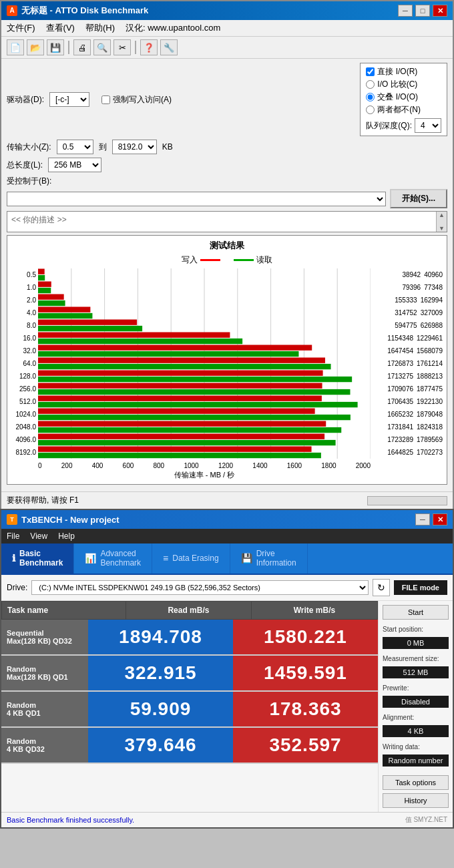  What do you see at coordinates (55, 47) in the screenshot?
I see `atto-save-btn: 💾` at bounding box center [55, 47].